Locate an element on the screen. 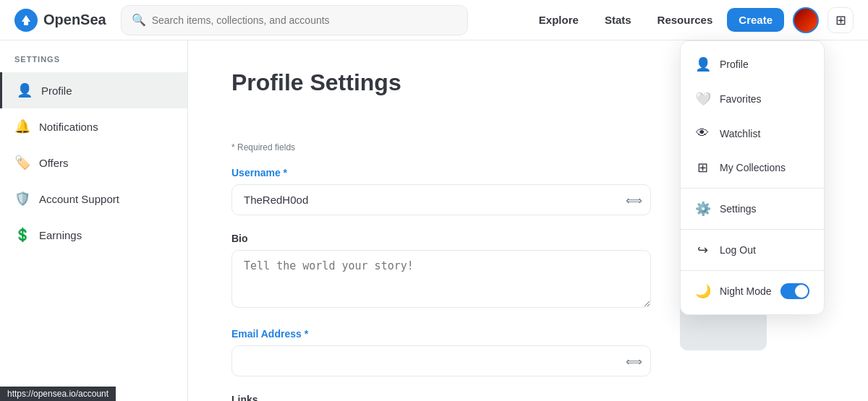 The image size is (868, 401). bio-input is located at coordinates (441, 279).